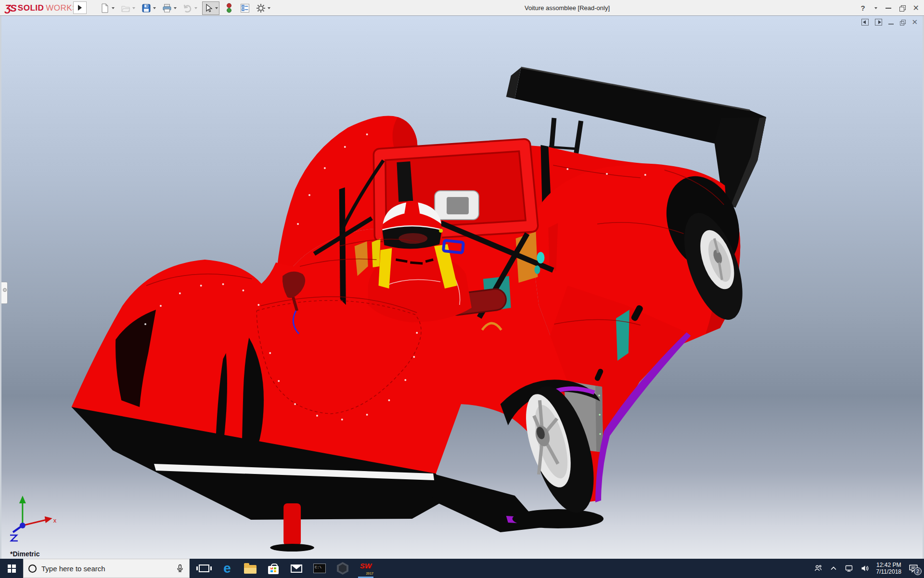 Image resolution: width=924 pixels, height=578 pixels. Describe the element at coordinates (818, 568) in the screenshot. I see `people-icon` at that location.